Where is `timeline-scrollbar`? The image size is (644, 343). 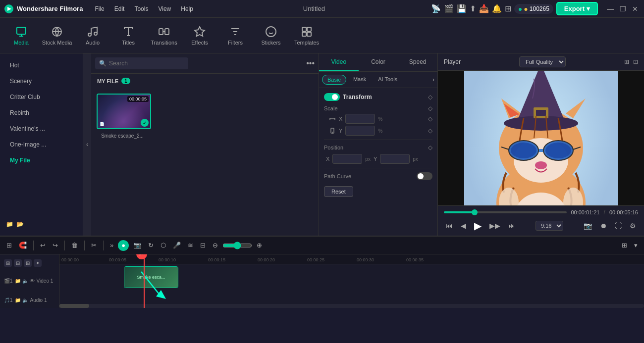 timeline-scrollbar is located at coordinates (352, 306).